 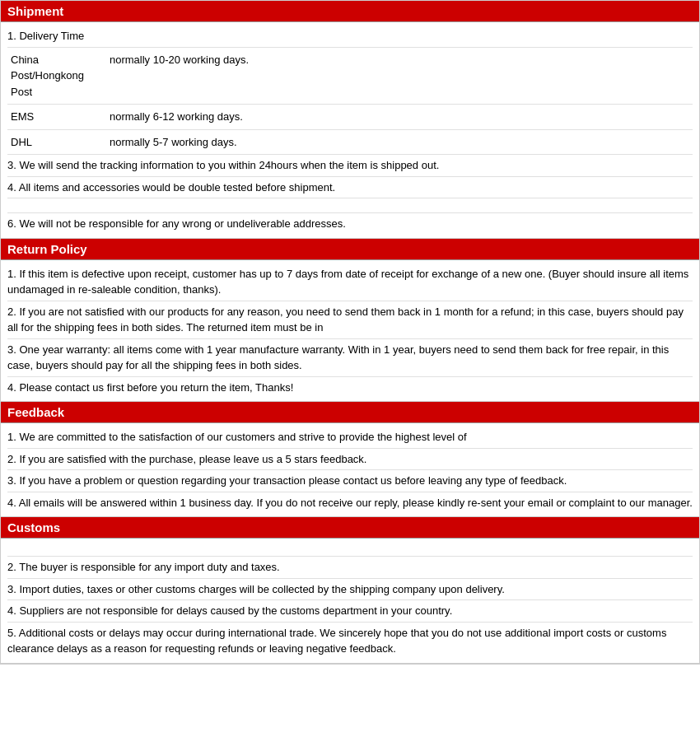 I want to click on shipment-item6: 6. We will not be responsible for any wr…, so click(x=350, y=224).